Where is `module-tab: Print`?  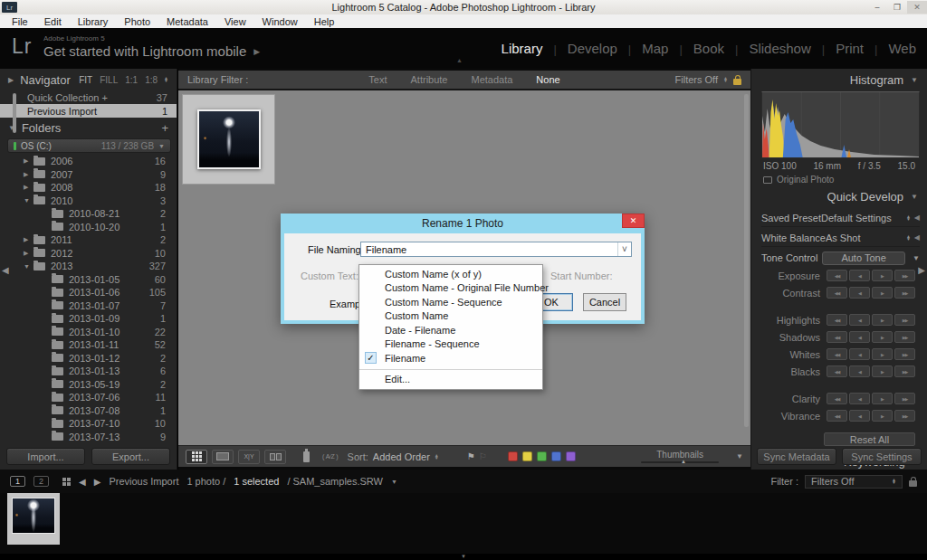
module-tab: Print is located at coordinates (837, 49).